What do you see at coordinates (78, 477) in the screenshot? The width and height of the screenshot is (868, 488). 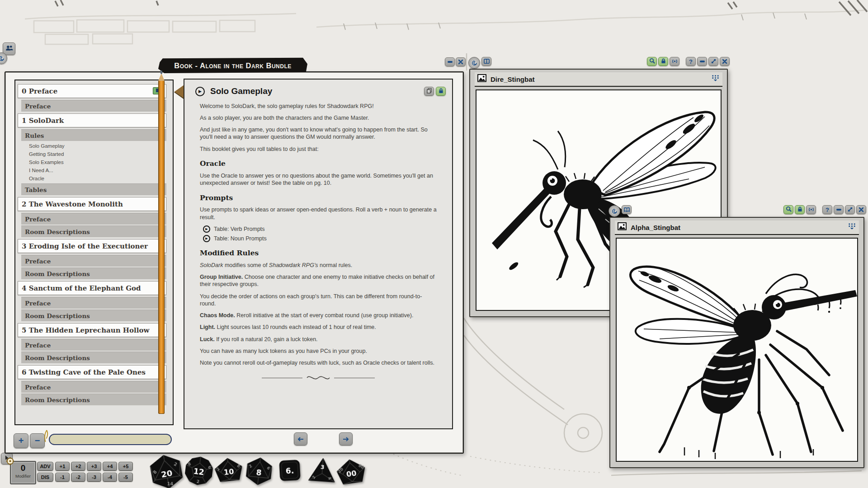 I see `minus-2-button: -2` at bounding box center [78, 477].